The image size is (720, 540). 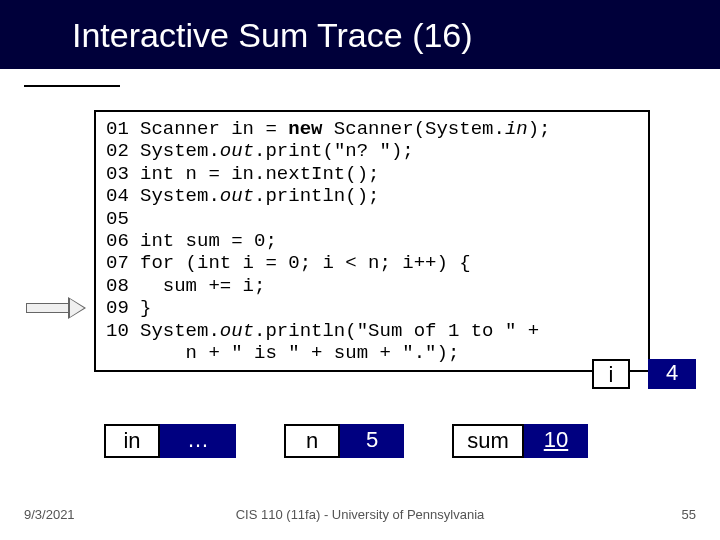 What do you see at coordinates (672, 374) in the screenshot?
I see `var-i-value: 4` at bounding box center [672, 374].